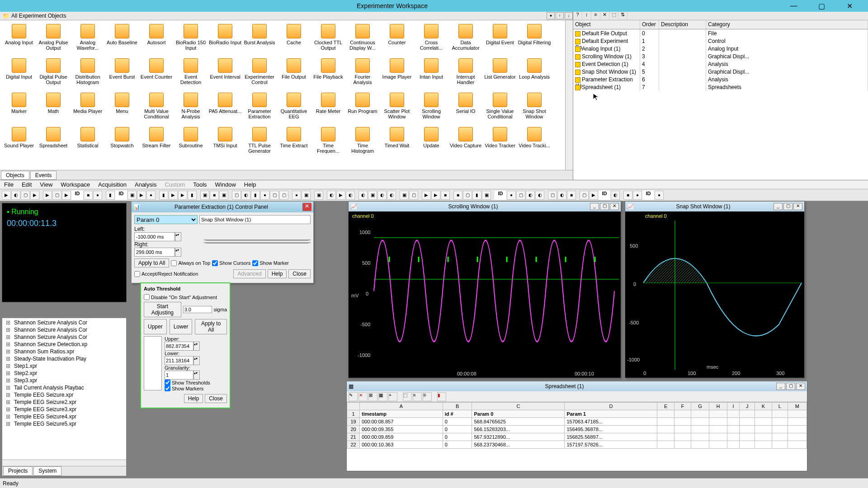 The height and width of the screenshot is (488, 868). I want to click on apply-all-button: Apply to All, so click(152, 263).